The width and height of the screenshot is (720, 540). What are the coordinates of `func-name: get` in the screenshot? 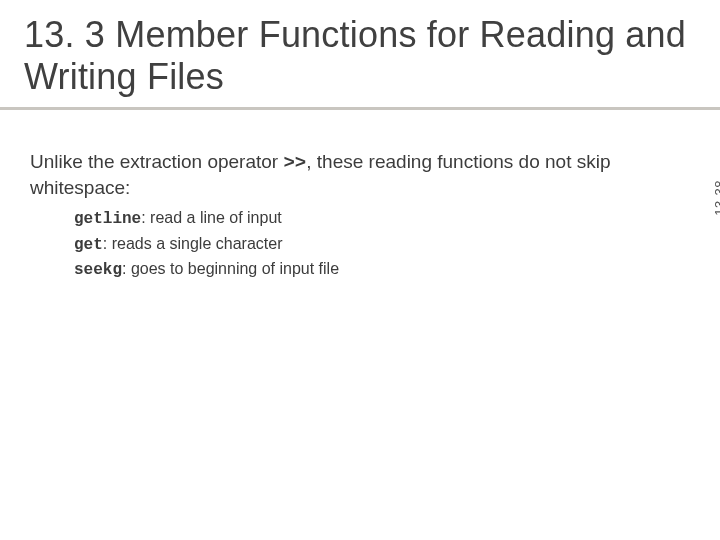 It's located at (88, 245).